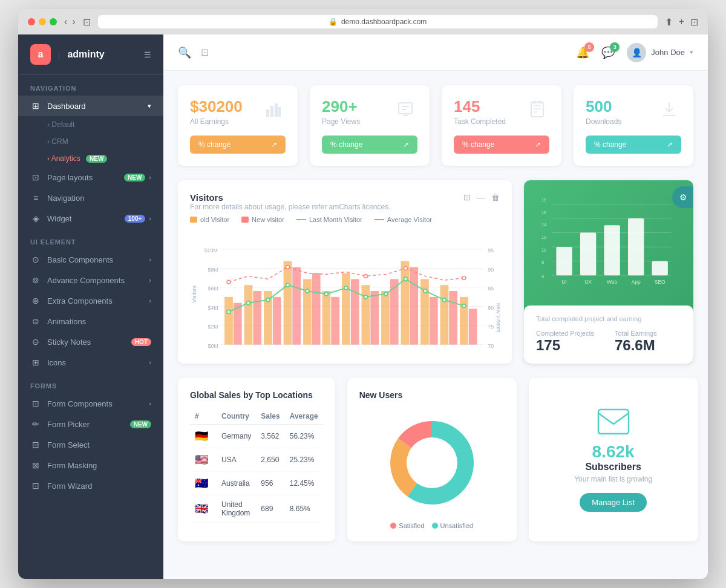  What do you see at coordinates (91, 106) in the screenshot?
I see `sidebar-item-dashboard: ⊞ Dashboard ▾` at bounding box center [91, 106].